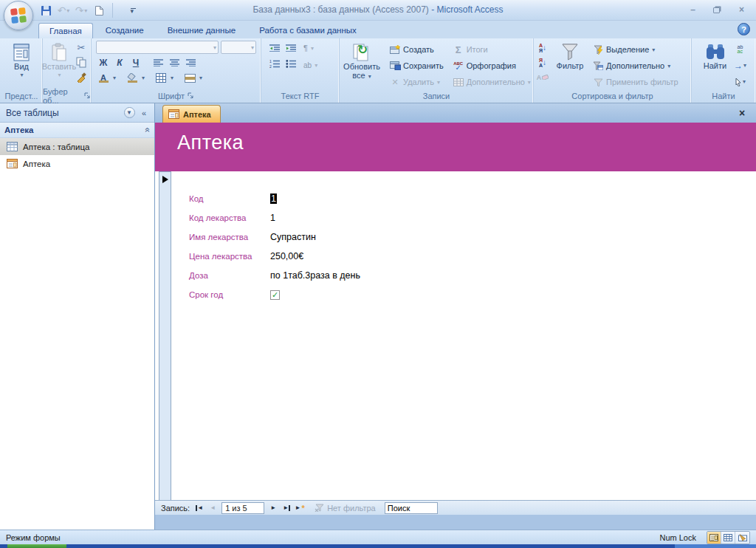 The width and height of the screenshot is (756, 548). I want to click on next-record-button: ►, so click(273, 508).